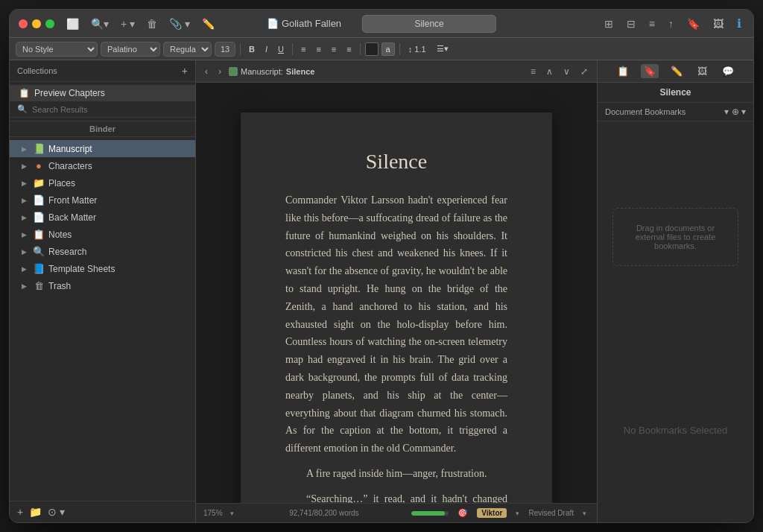 This screenshot has width=763, height=532. Describe the element at coordinates (693, 24) in the screenshot. I see `bookmark-icon-button: 🔖` at that location.